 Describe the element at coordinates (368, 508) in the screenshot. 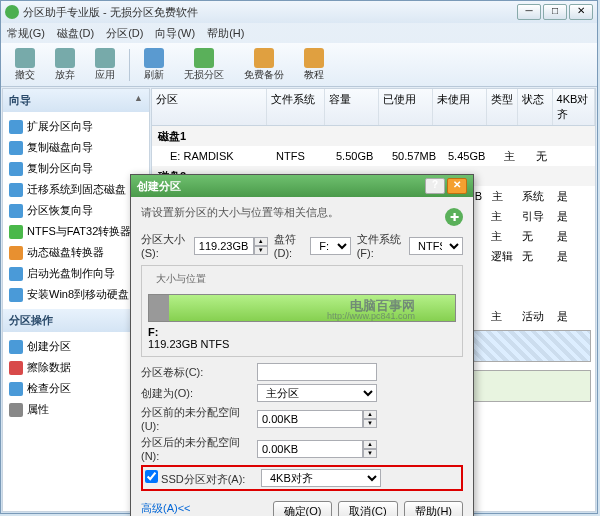

I see `cancel-button: 取消(C)` at that location.